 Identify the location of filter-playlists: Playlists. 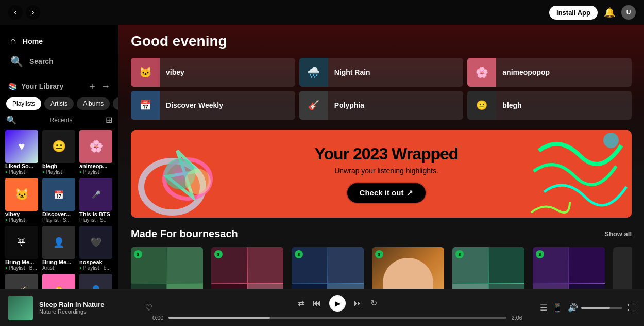
(24, 104).